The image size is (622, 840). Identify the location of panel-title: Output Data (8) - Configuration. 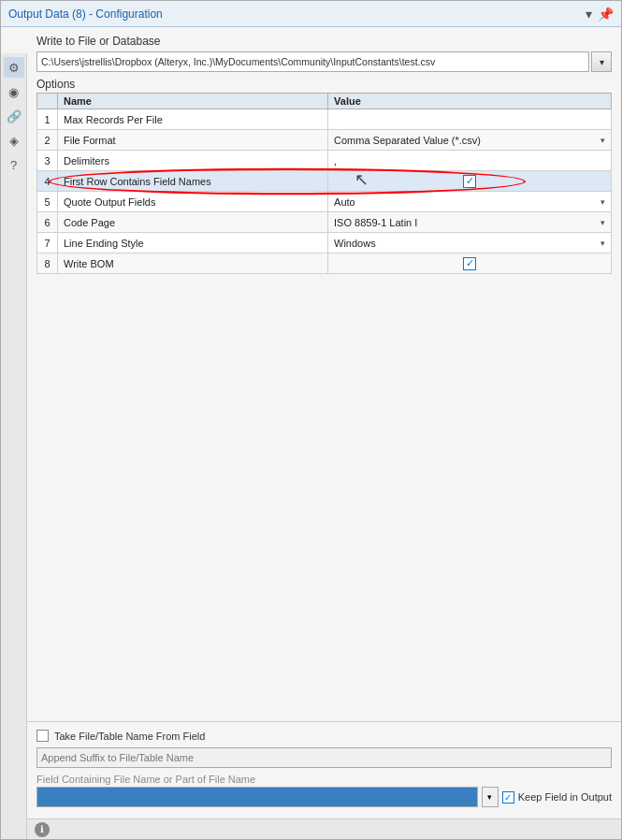
(86, 14).